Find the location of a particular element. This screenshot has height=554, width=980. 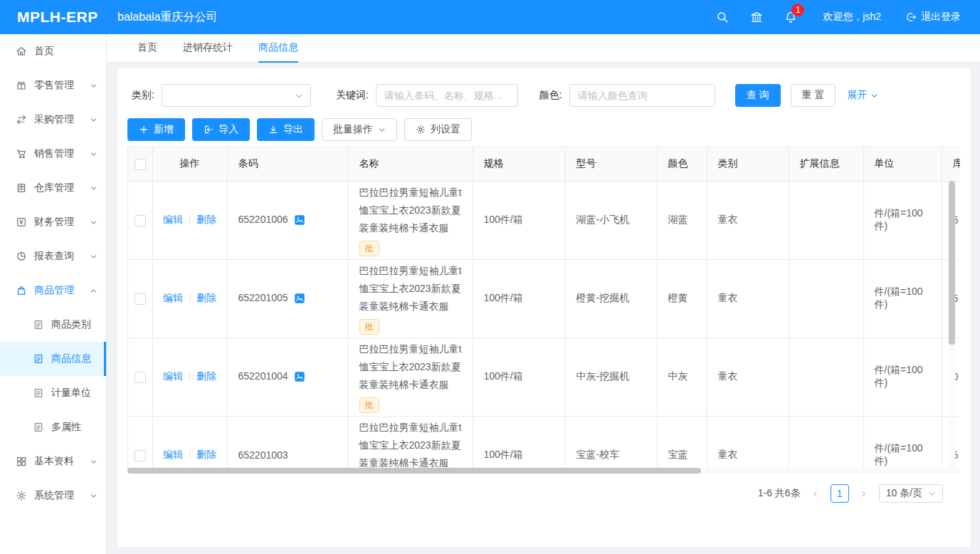

sidebar-item-basic-data: 基本资料 is located at coordinates (53, 461).